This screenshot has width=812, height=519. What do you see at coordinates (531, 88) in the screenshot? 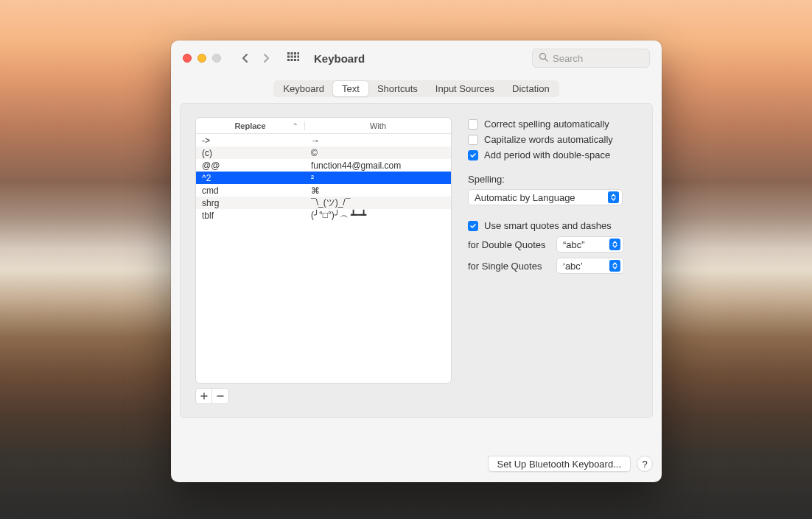
I see `tab-dictation: Dictation` at bounding box center [531, 88].